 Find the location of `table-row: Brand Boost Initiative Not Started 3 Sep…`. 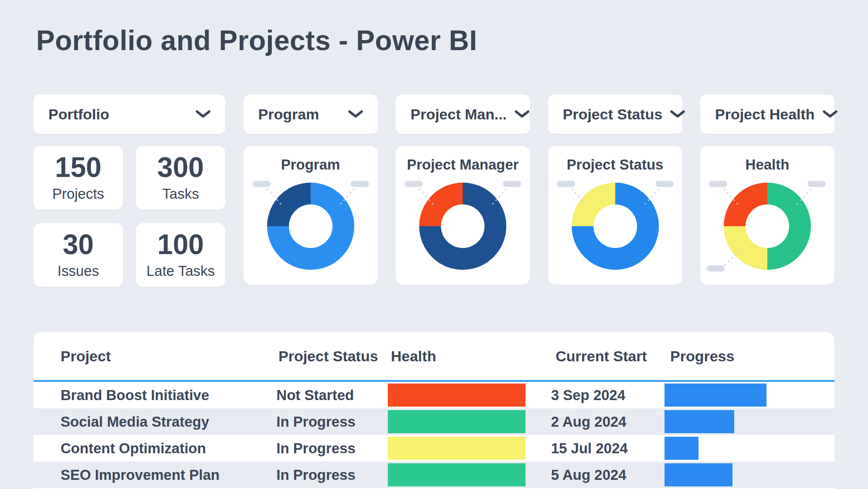

table-row: Brand Boost Initiative Not Started 3 Sep… is located at coordinates (434, 395).